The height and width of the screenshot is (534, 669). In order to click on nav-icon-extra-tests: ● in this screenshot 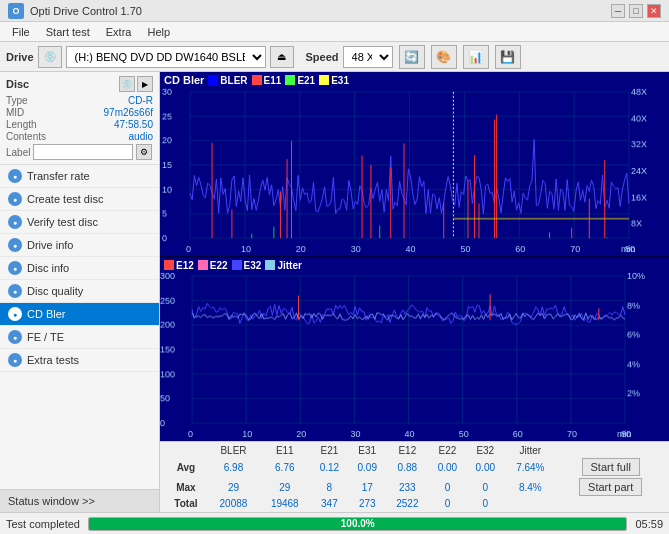, I will do `click(15, 360)`.